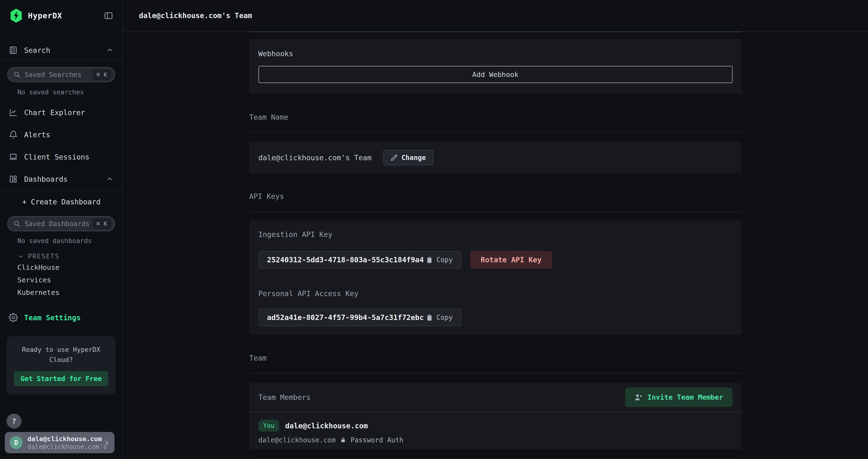 This screenshot has width=868, height=459. Describe the element at coordinates (61, 280) in the screenshot. I see `preset-services: Services` at that location.